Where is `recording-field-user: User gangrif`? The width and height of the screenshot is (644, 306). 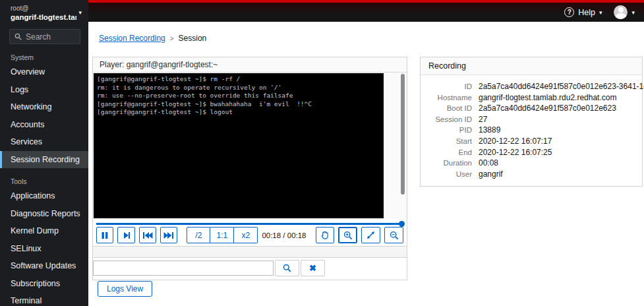
recording-field-user: User gangrif is located at coordinates (529, 174).